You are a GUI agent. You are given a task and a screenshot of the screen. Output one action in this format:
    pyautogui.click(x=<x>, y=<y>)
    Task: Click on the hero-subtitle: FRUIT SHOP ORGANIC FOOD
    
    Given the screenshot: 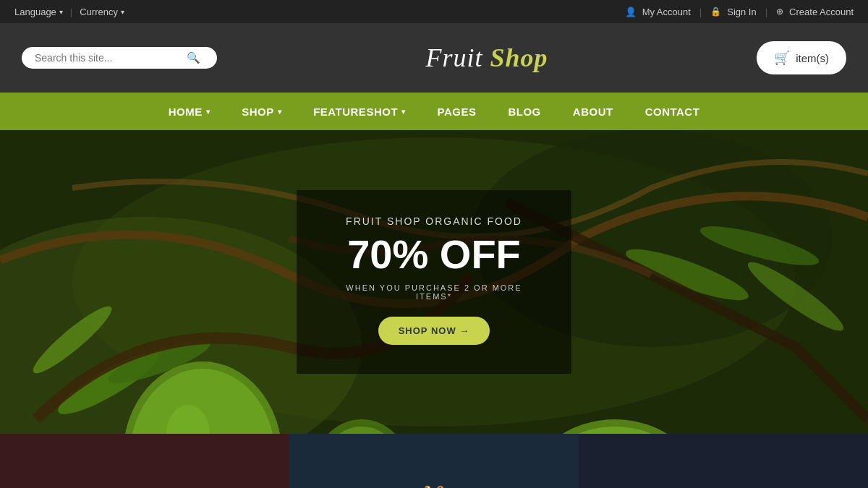 What is the action you would take?
    pyautogui.click(x=434, y=221)
    